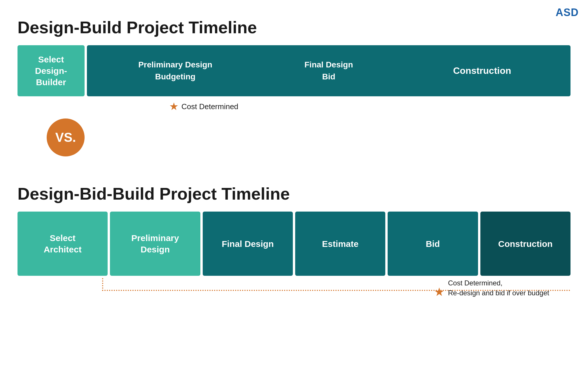 The height and width of the screenshot is (375, 588). Describe the element at coordinates (329, 65) in the screenshot. I see `db-final-label: Final Design` at that location.